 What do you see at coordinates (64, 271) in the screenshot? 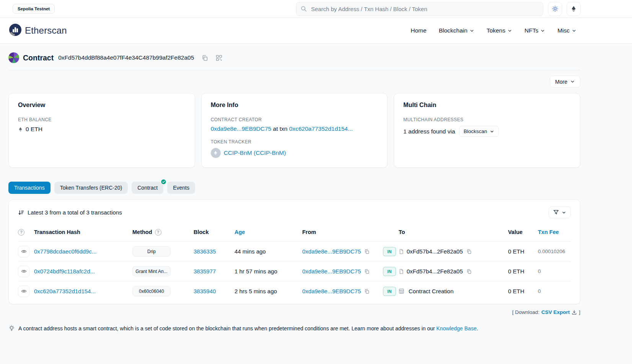
I see `txn-hash-link: 0x0724bdf9c118afc2d...` at bounding box center [64, 271].